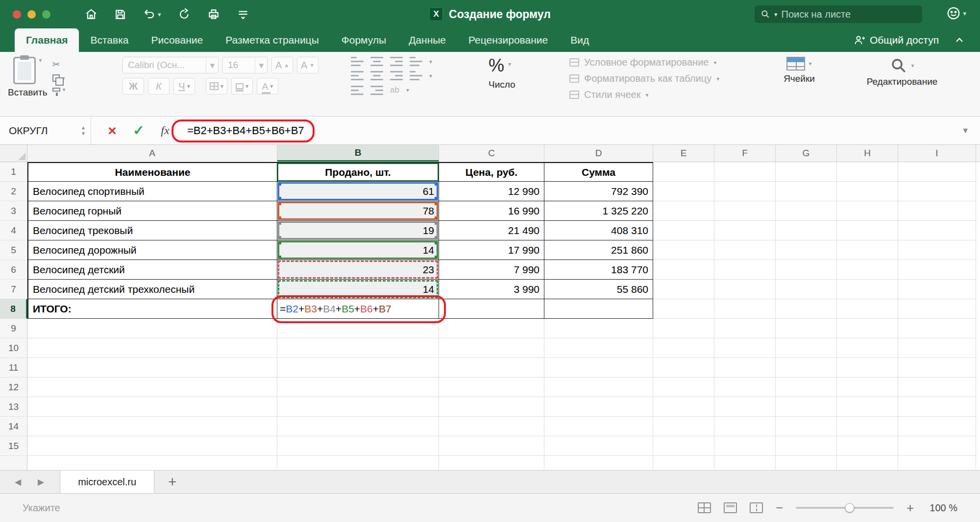 This screenshot has width=980, height=522. I want to click on cell-C13, so click(492, 407).